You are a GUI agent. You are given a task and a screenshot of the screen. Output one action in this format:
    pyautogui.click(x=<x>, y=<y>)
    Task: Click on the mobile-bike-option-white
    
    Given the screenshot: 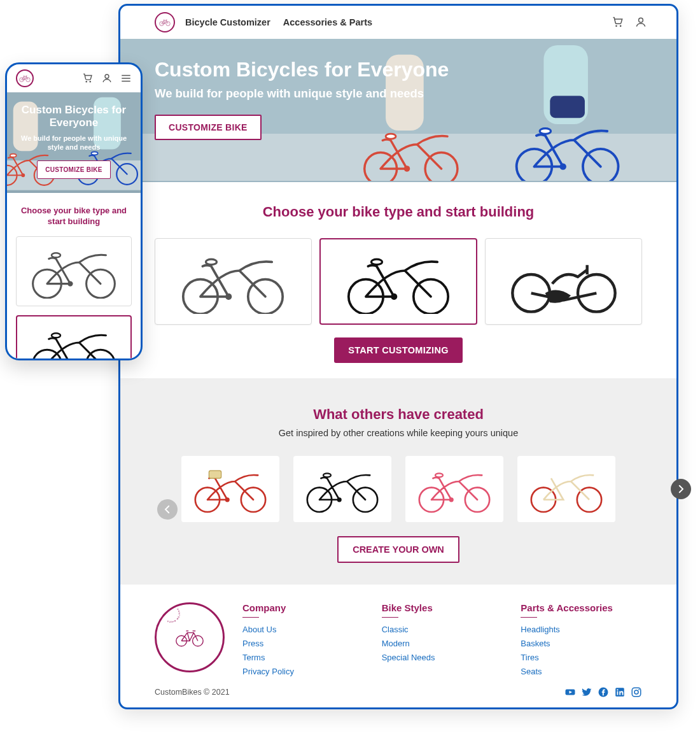 What is the action you would take?
    pyautogui.click(x=74, y=271)
    